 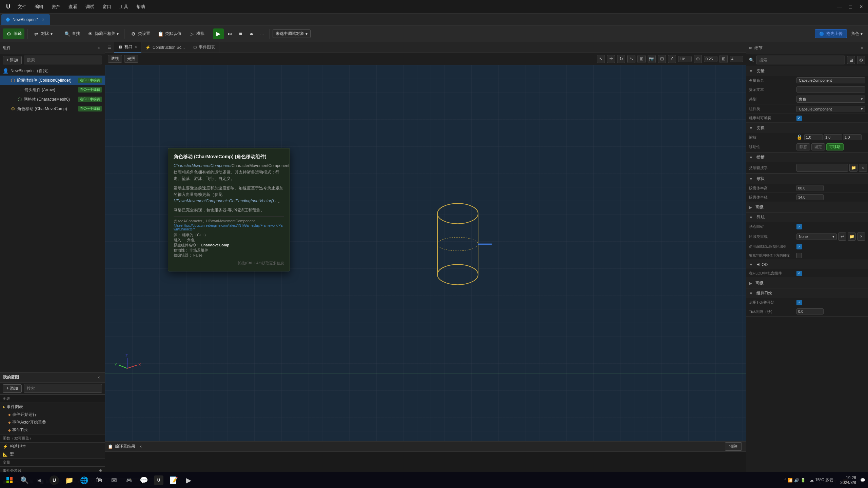 I want to click on taskbar-media-icon: ▶, so click(x=189, y=480).